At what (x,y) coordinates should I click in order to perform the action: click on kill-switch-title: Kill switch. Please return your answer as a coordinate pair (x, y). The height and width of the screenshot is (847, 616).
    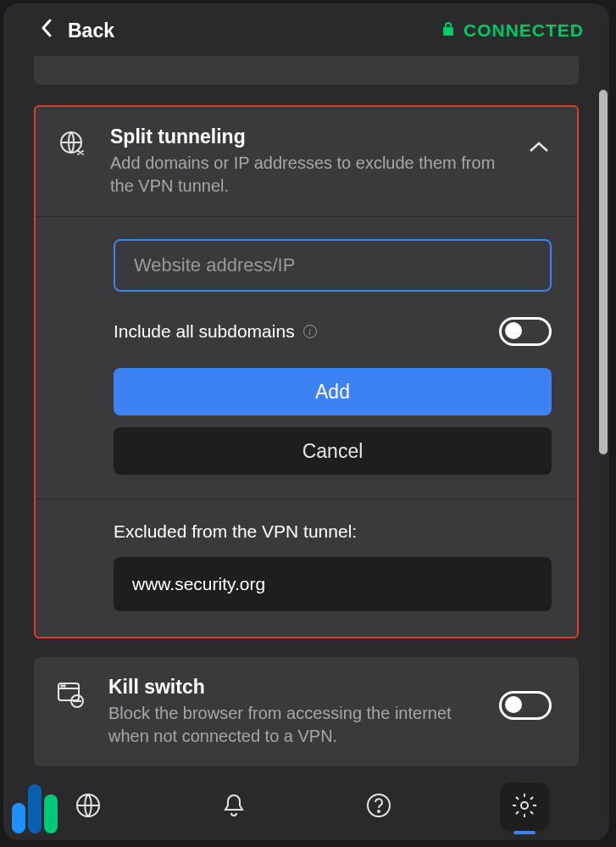
    Looking at the image, I should click on (293, 687).